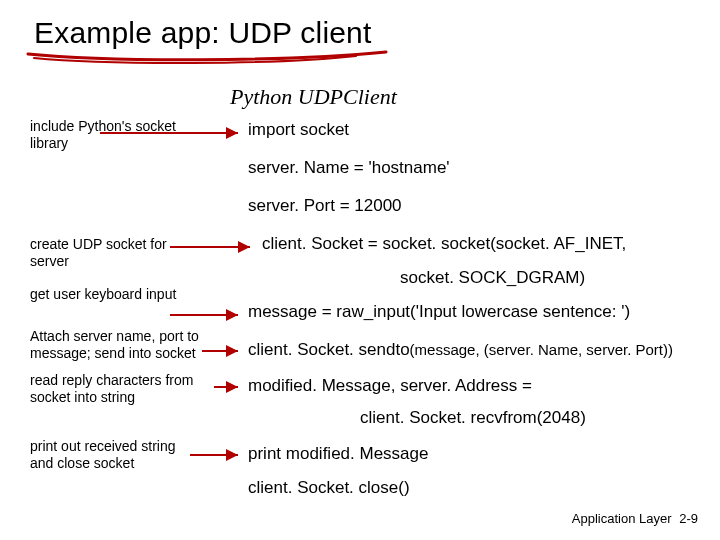 The width and height of the screenshot is (720, 540). What do you see at coordinates (298, 130) in the screenshot?
I see `code-import: import socket` at bounding box center [298, 130].